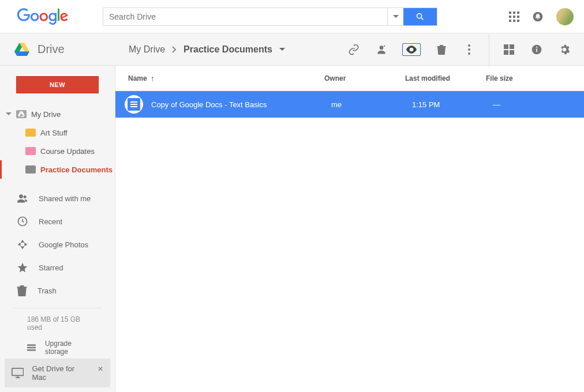 The height and width of the screenshot is (392, 584). I want to click on notifications-icon, so click(538, 17).